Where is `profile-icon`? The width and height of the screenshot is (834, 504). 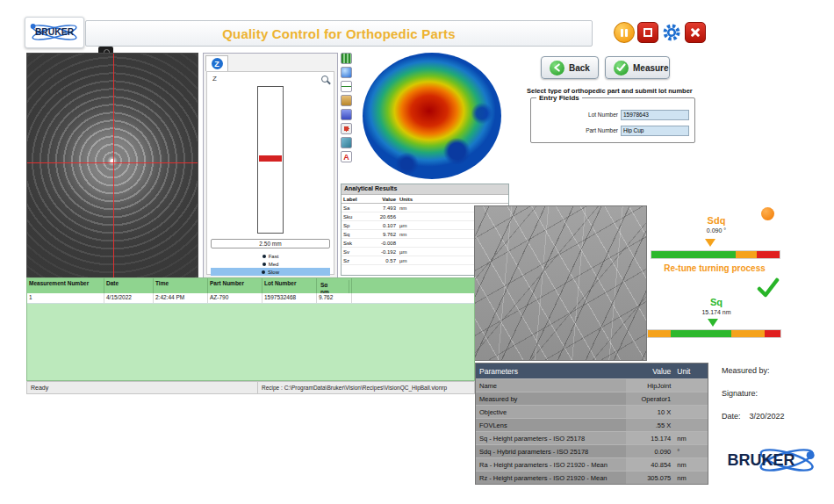
profile-icon is located at coordinates (346, 86).